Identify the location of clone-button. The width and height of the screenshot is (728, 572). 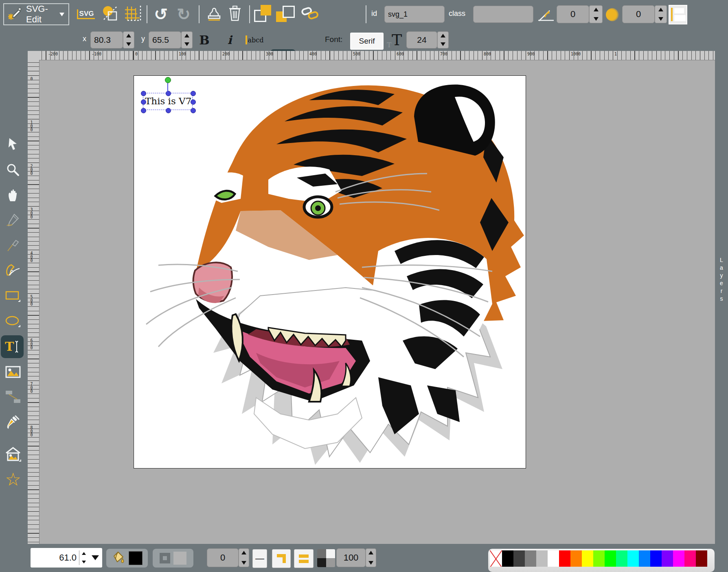
(214, 14).